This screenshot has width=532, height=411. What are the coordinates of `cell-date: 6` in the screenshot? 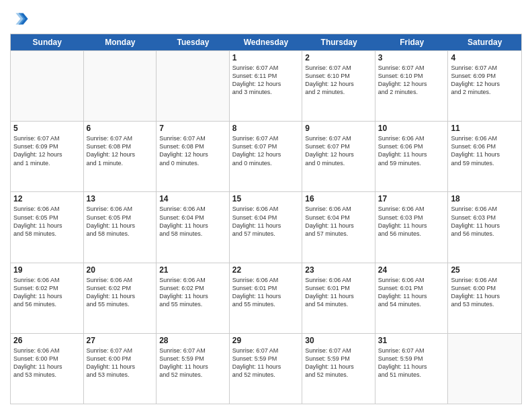 It's located at (120, 128).